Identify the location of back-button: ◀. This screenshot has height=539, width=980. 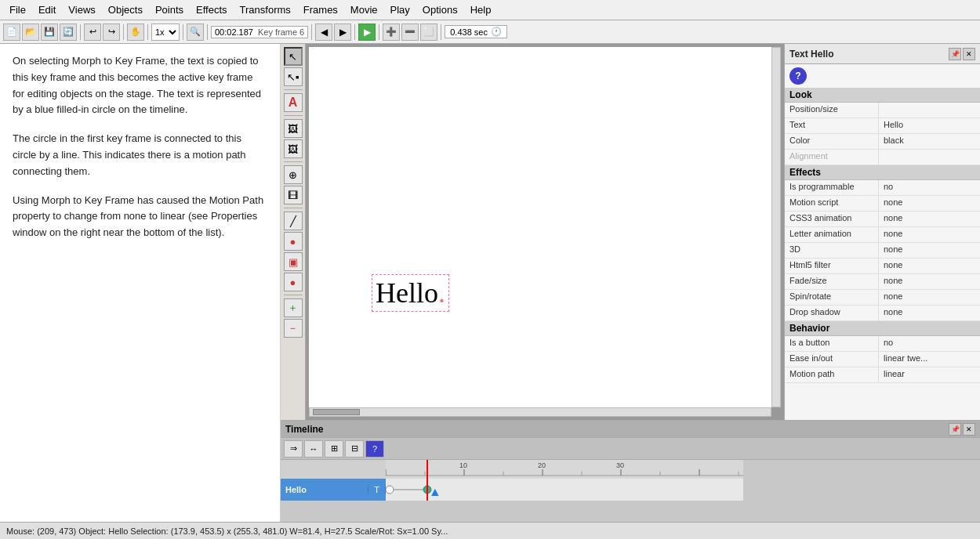
(324, 32).